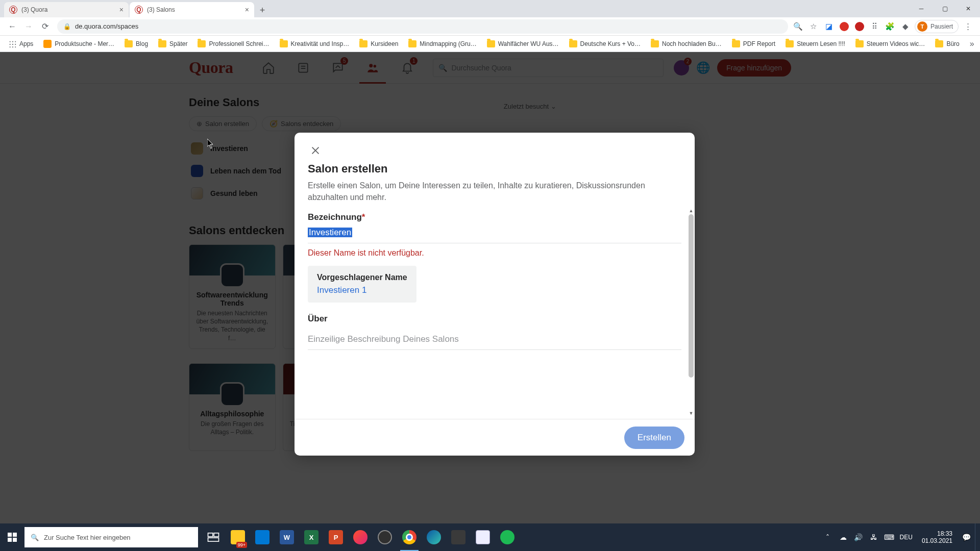  I want to click on bookmark-item: Steuern Lesen !!!!, so click(816, 44).